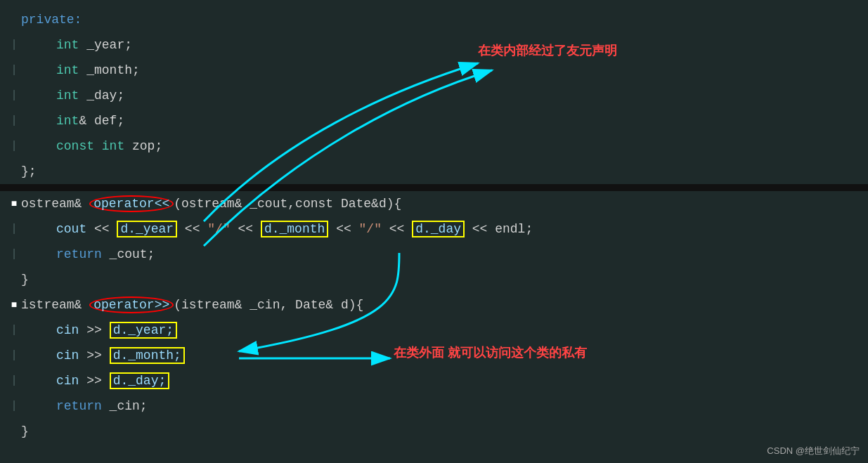 This screenshot has height=463, width=868. I want to click on line-content: private:, so click(51, 20).